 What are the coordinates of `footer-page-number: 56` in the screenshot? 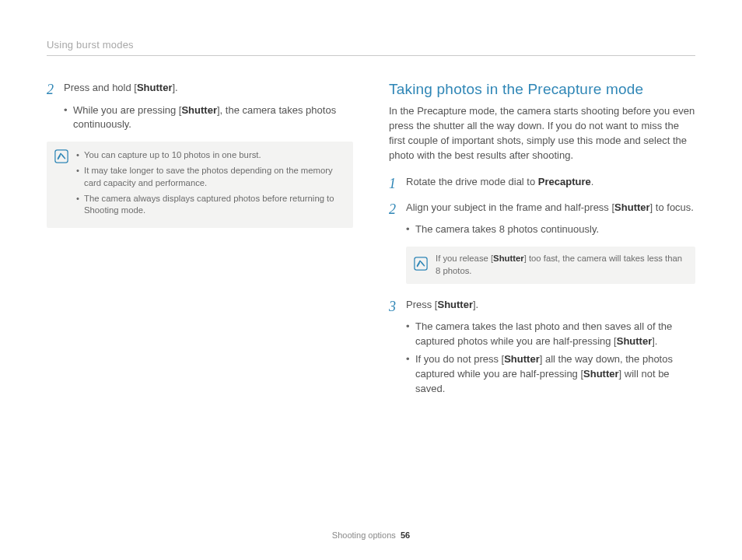 It's located at (405, 535).